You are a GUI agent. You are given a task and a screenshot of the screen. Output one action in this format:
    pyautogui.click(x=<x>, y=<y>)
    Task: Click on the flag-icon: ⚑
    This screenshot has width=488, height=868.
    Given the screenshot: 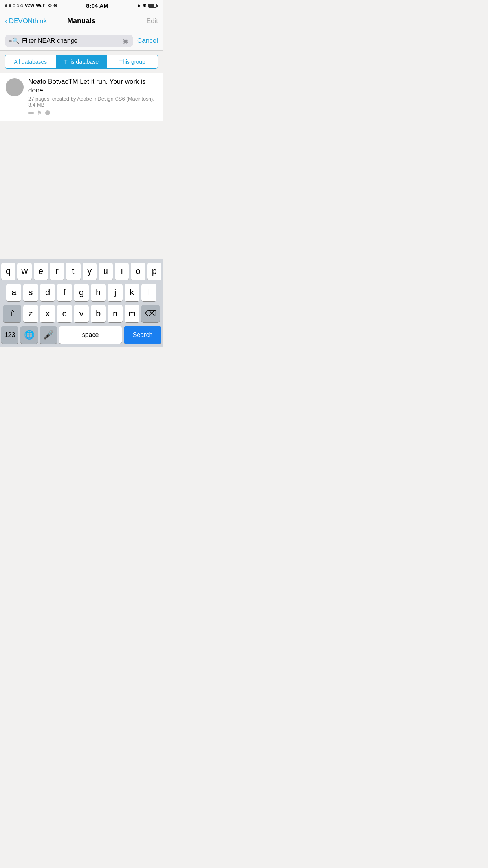 What is the action you would take?
    pyautogui.click(x=39, y=113)
    